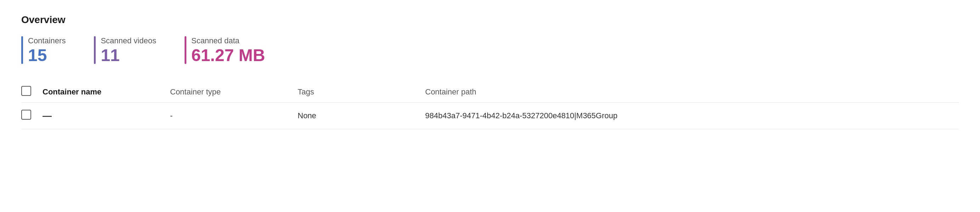 This screenshot has height=212, width=980. I want to click on header-container-name: Container name, so click(107, 92).